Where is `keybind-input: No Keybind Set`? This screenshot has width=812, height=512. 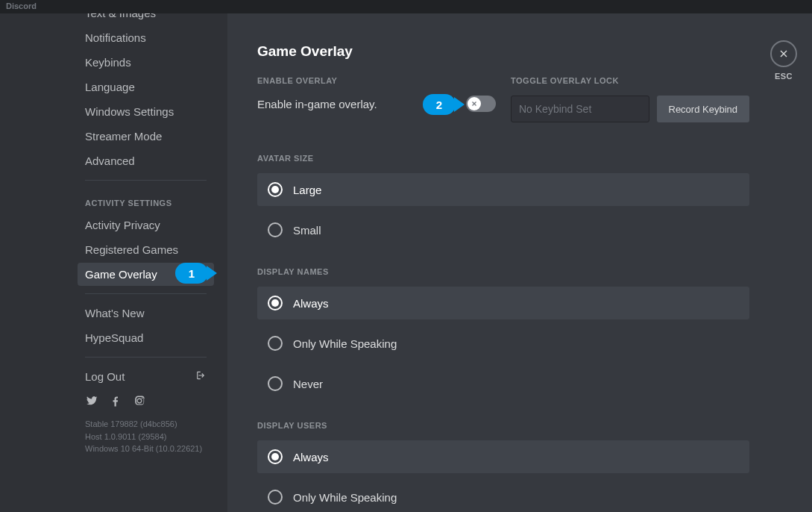
keybind-input: No Keybind Set is located at coordinates (580, 109).